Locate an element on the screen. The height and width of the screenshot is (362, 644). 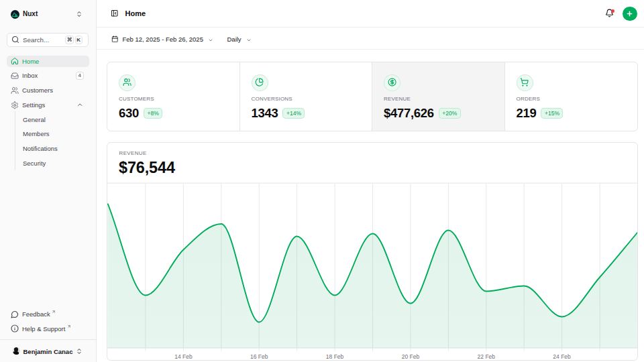
svg-text: 14 Feb is located at coordinates (184, 356).